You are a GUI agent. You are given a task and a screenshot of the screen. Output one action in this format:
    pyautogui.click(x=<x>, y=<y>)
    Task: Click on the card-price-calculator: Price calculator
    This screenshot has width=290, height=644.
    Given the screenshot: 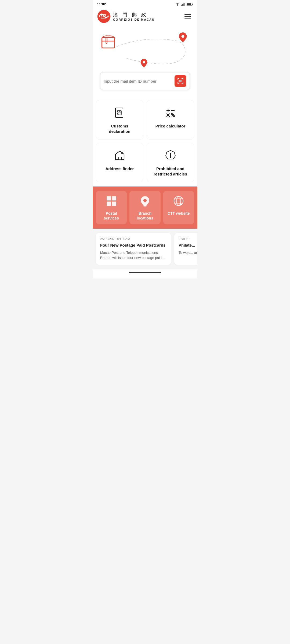 What is the action you would take?
    pyautogui.click(x=170, y=120)
    